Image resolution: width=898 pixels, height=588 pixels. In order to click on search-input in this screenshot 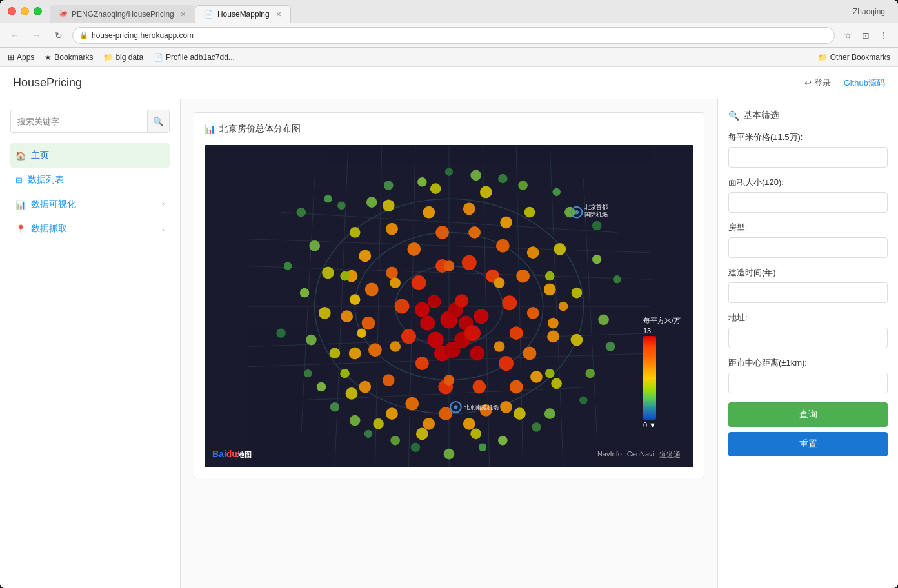, I will do `click(79, 121)`.